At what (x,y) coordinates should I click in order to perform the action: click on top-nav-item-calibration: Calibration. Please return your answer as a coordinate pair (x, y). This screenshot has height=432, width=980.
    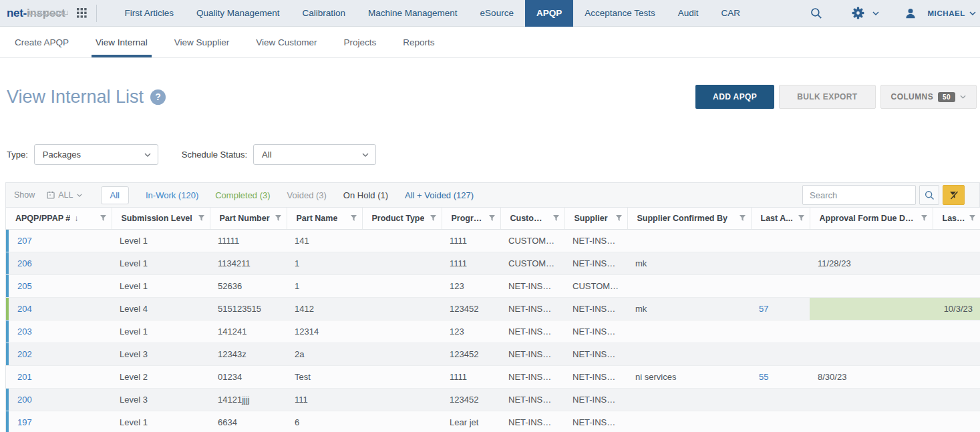
    Looking at the image, I should click on (323, 13).